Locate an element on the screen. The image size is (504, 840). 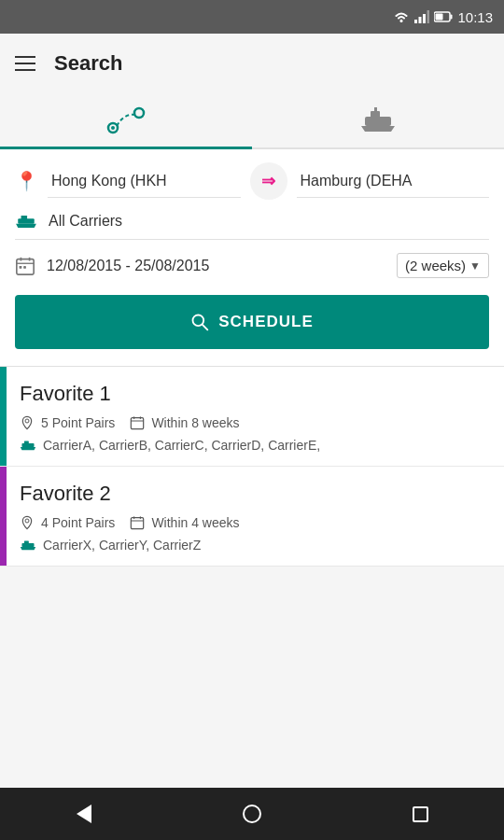
favorite-time-text-2: Within 4 weeks is located at coordinates (195, 523).